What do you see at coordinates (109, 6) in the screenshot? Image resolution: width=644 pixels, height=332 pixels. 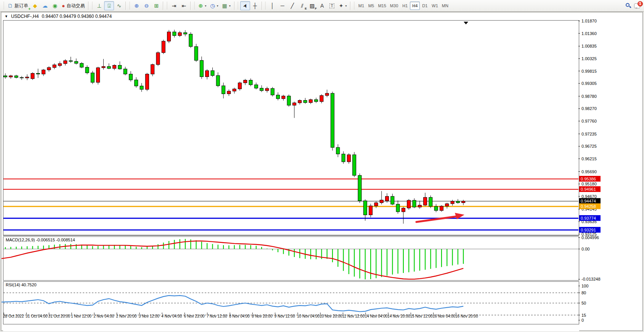 I see `candle-chart-icon: ⍗` at bounding box center [109, 6].